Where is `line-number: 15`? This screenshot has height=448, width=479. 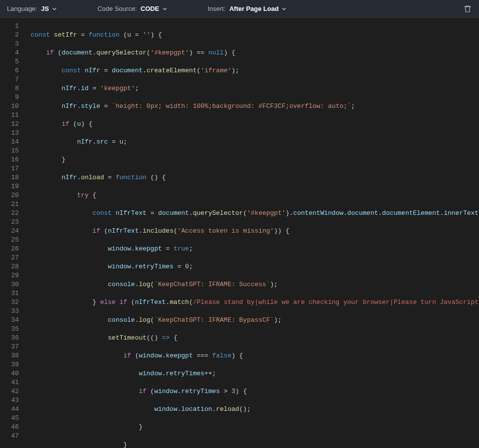
line-number: 15 is located at coordinates (9, 151).